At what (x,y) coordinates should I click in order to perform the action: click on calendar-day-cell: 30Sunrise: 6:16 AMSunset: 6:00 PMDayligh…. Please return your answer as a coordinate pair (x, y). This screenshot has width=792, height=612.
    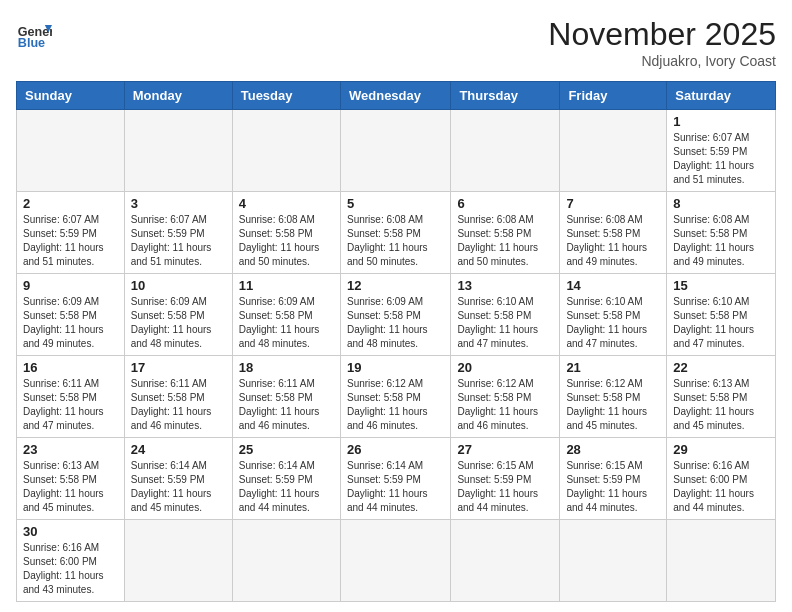
    Looking at the image, I should click on (71, 561).